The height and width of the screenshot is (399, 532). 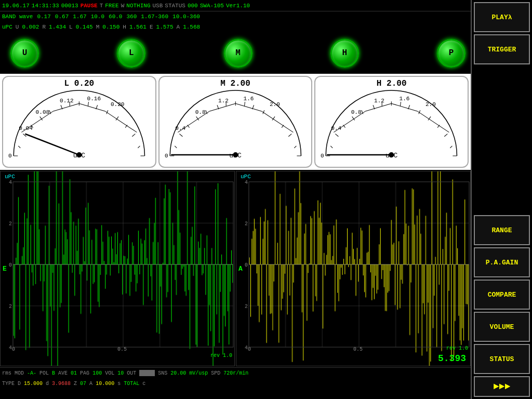 What do you see at coordinates (266, 6) in the screenshot?
I see `top-status-bar: 19.06.17 14:31:33 00013 PAUSE T FREE W N…` at bounding box center [266, 6].